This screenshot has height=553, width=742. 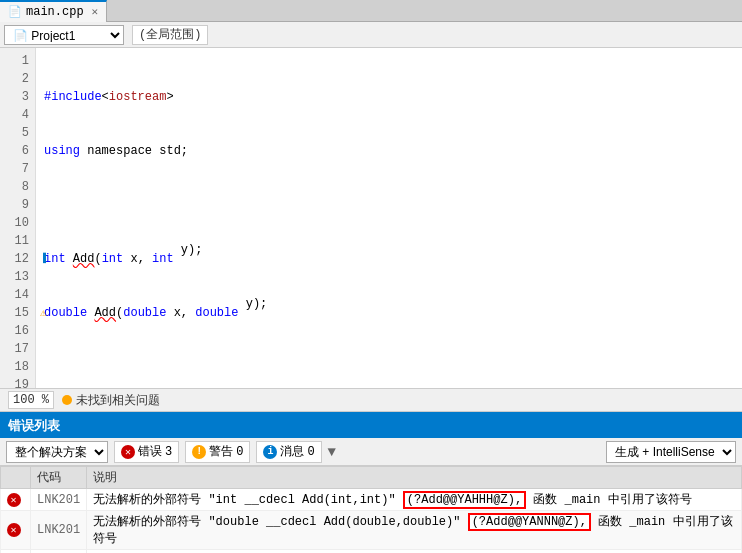 What do you see at coordinates (15, 12) in the screenshot?
I see `file-icon: 📄` at bounding box center [15, 12].